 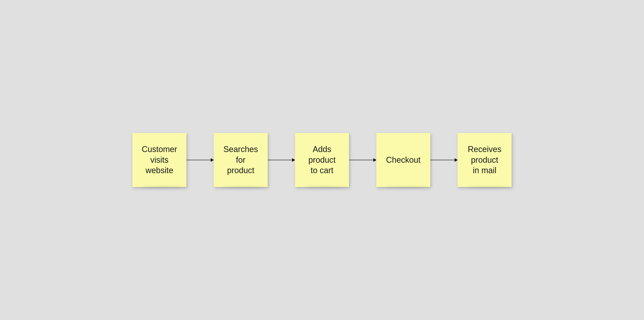 I want to click on node-checkout: Checkout, so click(x=403, y=160).